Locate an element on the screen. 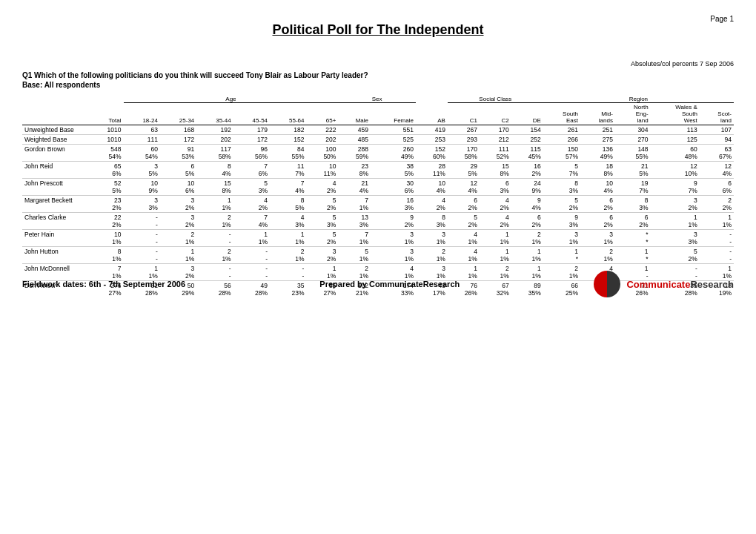 The width and height of the screenshot is (756, 534). table-row: Peter Hain101%--21%--11%11%52%71%31%31%4… is located at coordinates (378, 239).